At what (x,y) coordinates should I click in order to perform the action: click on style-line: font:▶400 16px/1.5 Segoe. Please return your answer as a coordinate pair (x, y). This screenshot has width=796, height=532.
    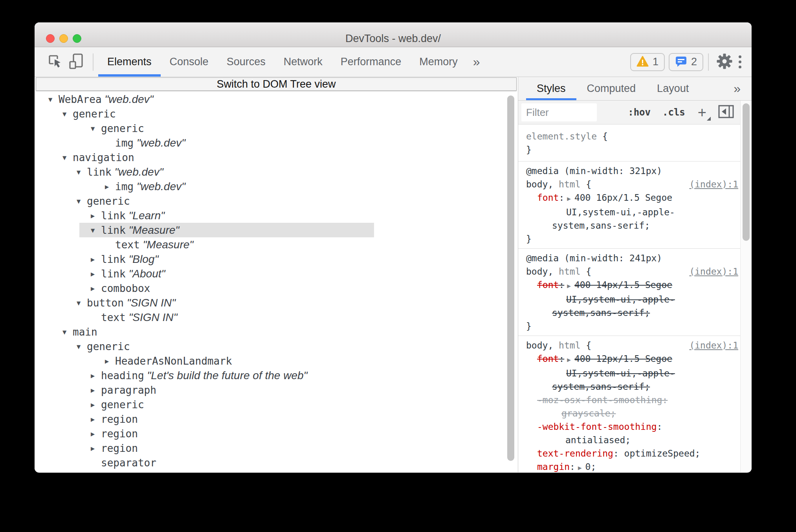
    Looking at the image, I should click on (629, 198).